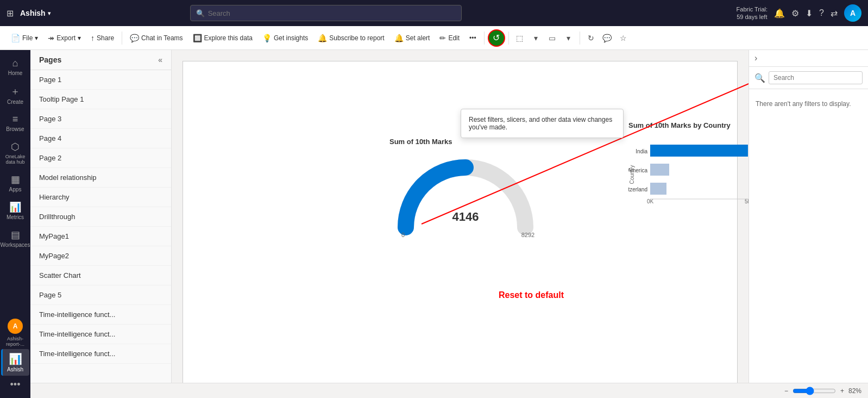  Describe the element at coordinates (285, 38) in the screenshot. I see `insights-button: 💡 Get insights` at that location.